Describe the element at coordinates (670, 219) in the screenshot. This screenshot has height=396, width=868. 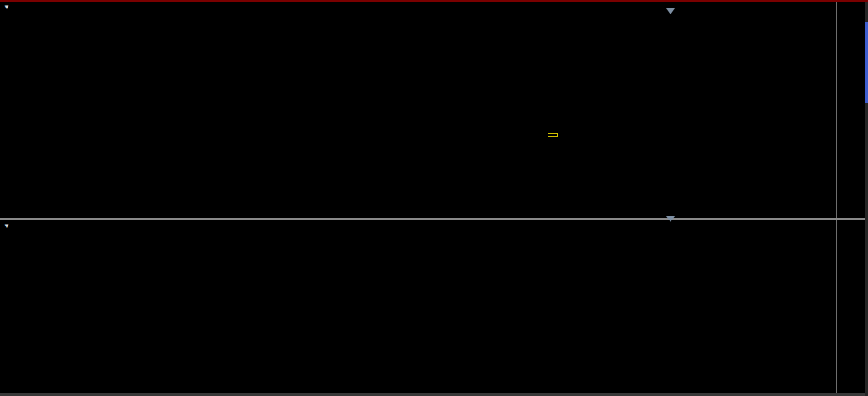
I see `daily-shift-marker-icon` at that location.